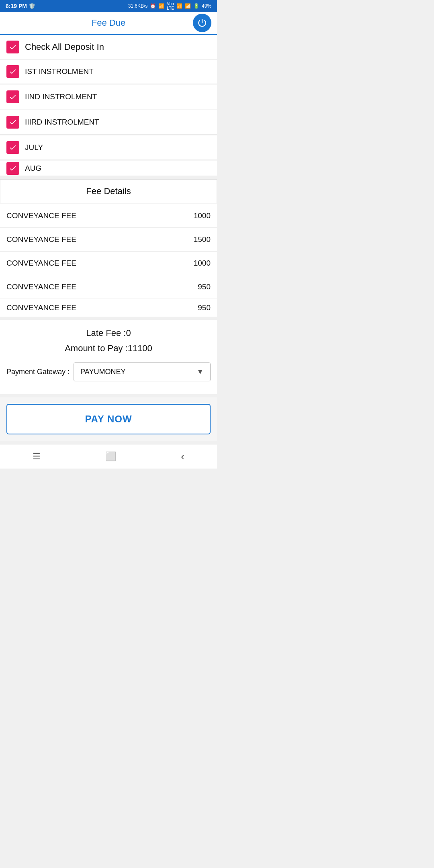 This screenshot has width=434, height=868. What do you see at coordinates (37, 457) in the screenshot?
I see `nav-menu-icon: ☰` at bounding box center [37, 457].